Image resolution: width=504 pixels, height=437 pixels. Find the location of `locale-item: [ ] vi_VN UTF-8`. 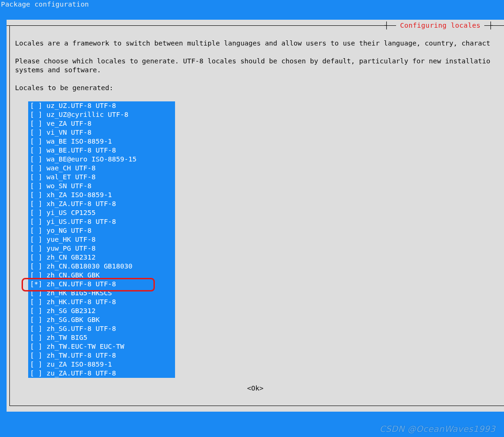

locale-item: [ ] vi_VN UTF-8 is located at coordinates (101, 132).